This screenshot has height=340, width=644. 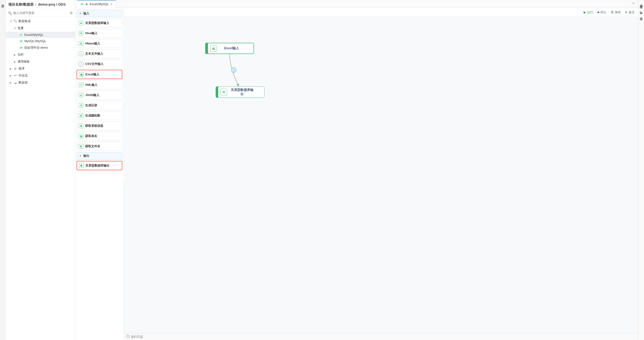 I want to click on palette-item-label: 获取表名, so click(x=91, y=136).